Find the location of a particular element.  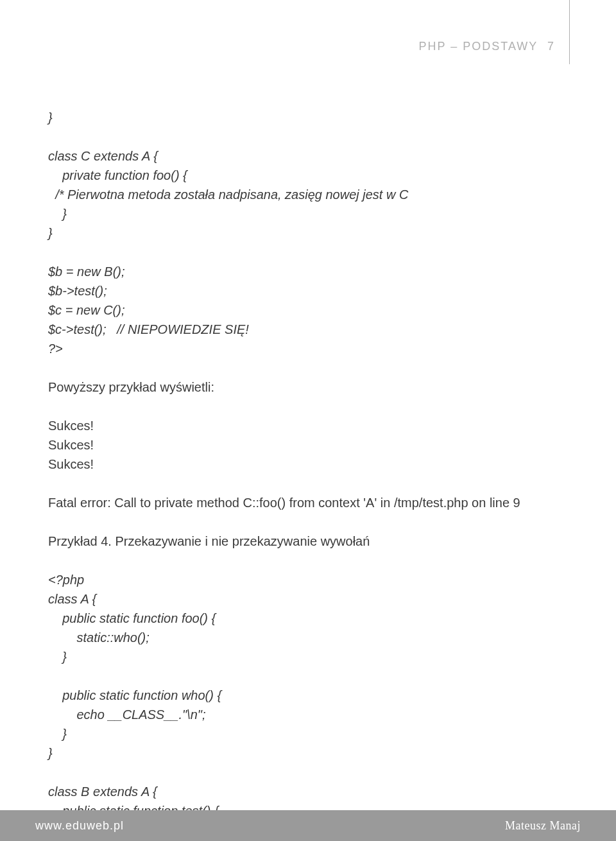

header-title: PHP – PODSTAWY is located at coordinates (479, 46).